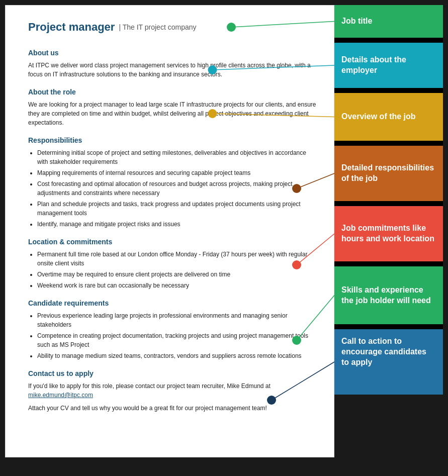  What do you see at coordinates (389, 352) in the screenshot?
I see `annotation-label: Call to action to encourage candidates t…` at bounding box center [389, 352].